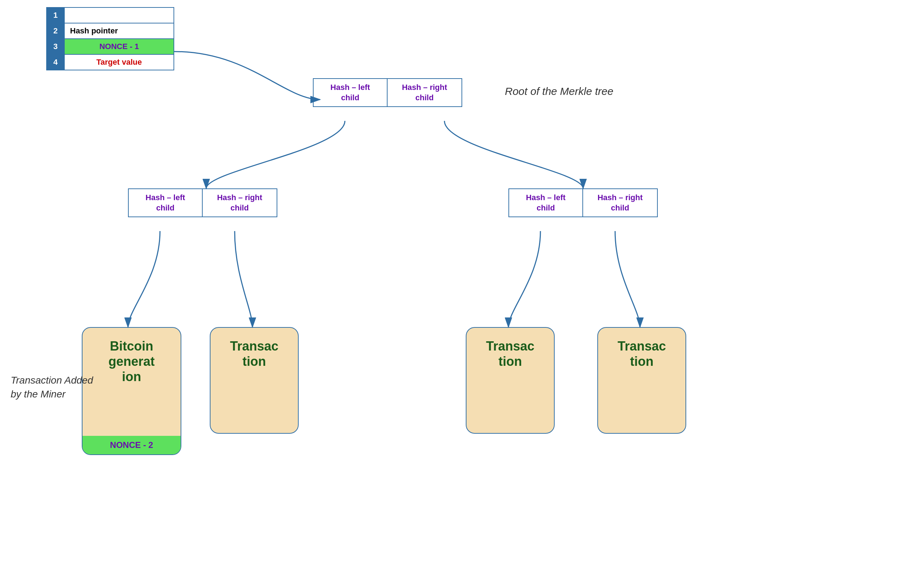  Describe the element at coordinates (510, 350) in the screenshot. I see `tx-3-text: Transaction` at that location.